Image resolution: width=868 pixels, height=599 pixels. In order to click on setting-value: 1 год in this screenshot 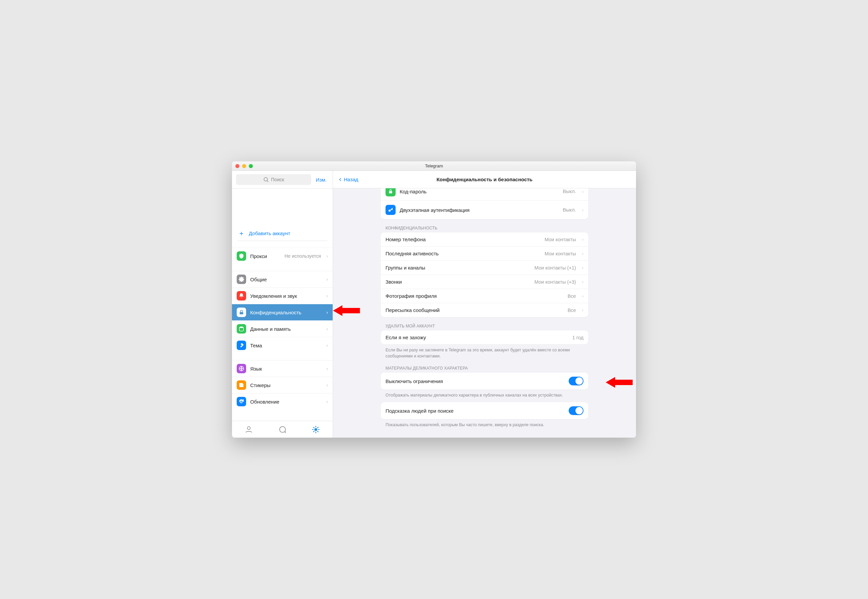, I will do `click(578, 338)`.